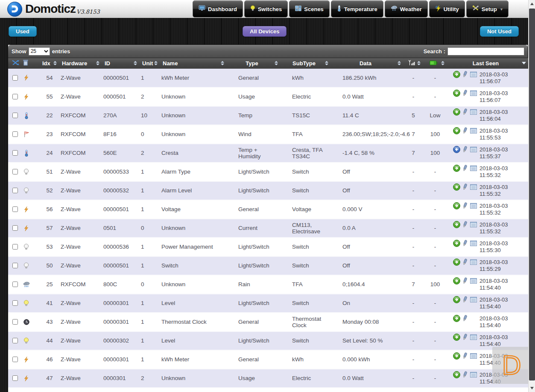 Image resolution: width=535 pixels, height=392 pixels. What do you see at coordinates (309, 9) in the screenshot?
I see `nav-tab-scenes: Scenes` at bounding box center [309, 9].